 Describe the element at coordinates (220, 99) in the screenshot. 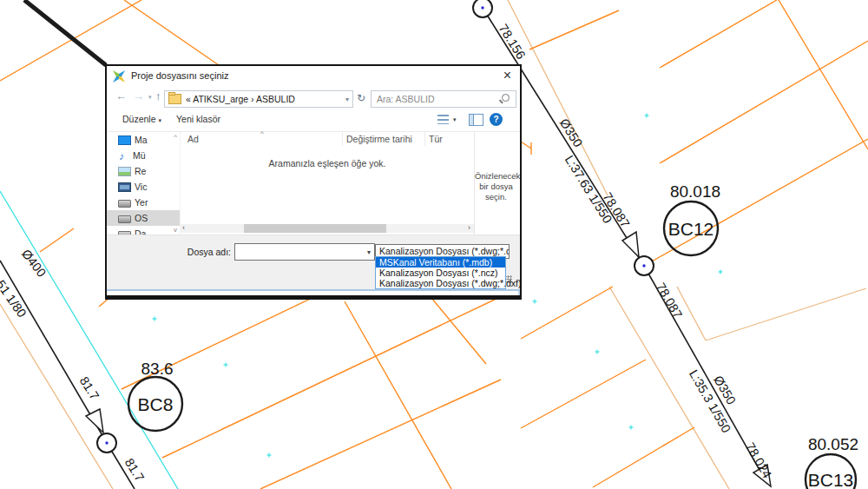

I see `breadcrumb-folder: ATIKSU_arge` at that location.